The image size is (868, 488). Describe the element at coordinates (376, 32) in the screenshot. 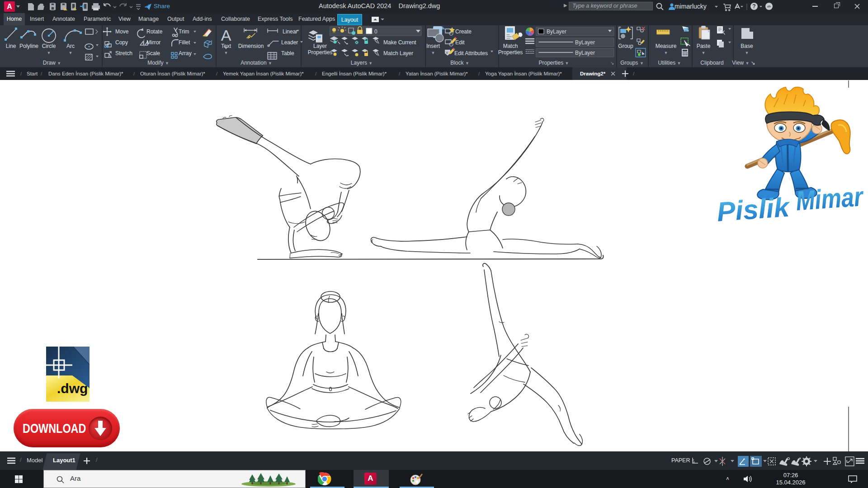

I see `svg-text: 0` at that location.